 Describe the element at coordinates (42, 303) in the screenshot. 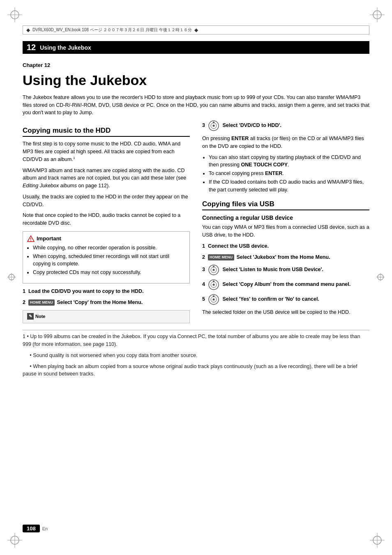

I see `home-menu-badge: HOME MENU` at that location.